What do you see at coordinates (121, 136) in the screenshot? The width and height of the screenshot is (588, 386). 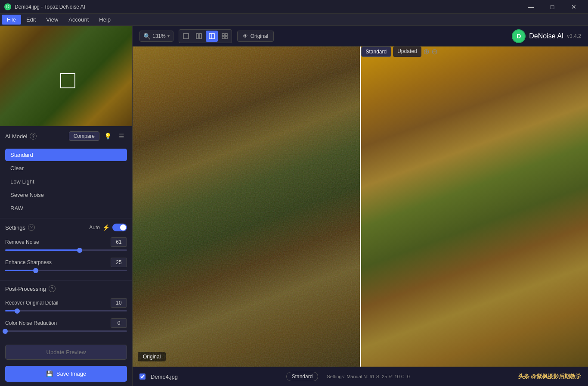 I see `list-icon: ☰` at bounding box center [121, 136].